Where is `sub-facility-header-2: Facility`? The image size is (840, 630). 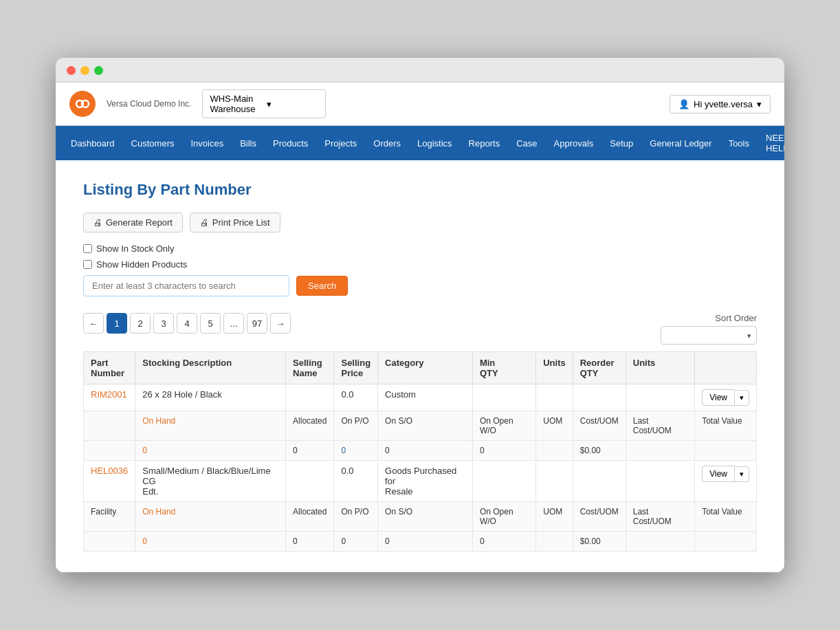 sub-facility-header-2: Facility is located at coordinates (110, 517).